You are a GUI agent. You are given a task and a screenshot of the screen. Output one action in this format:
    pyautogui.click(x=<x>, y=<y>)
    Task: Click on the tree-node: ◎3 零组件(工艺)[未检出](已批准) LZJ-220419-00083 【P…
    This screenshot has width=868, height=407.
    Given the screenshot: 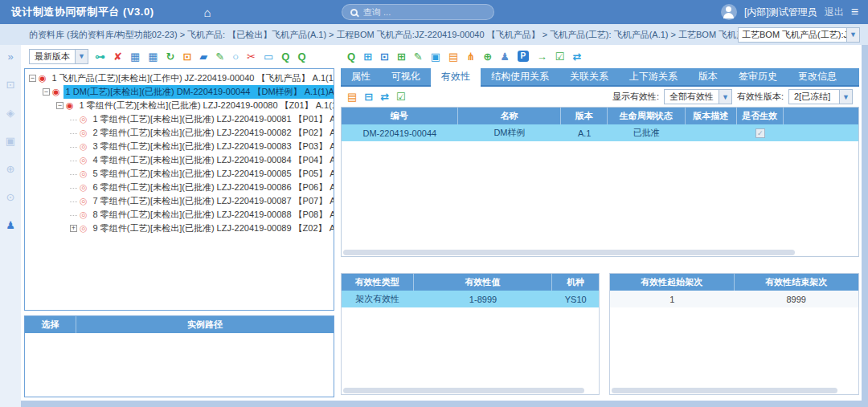 What is the action you would take?
    pyautogui.click(x=179, y=146)
    